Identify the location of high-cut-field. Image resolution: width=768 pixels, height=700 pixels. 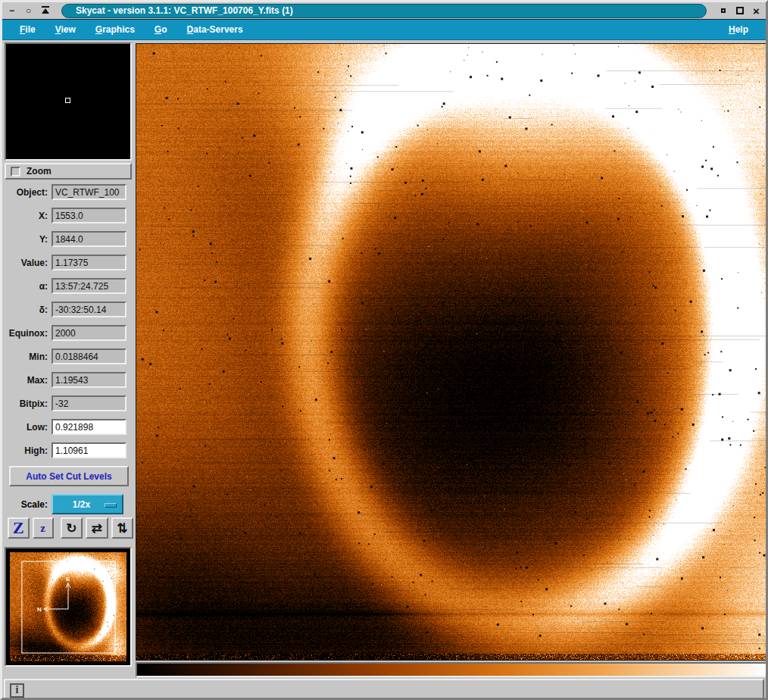
(89, 450).